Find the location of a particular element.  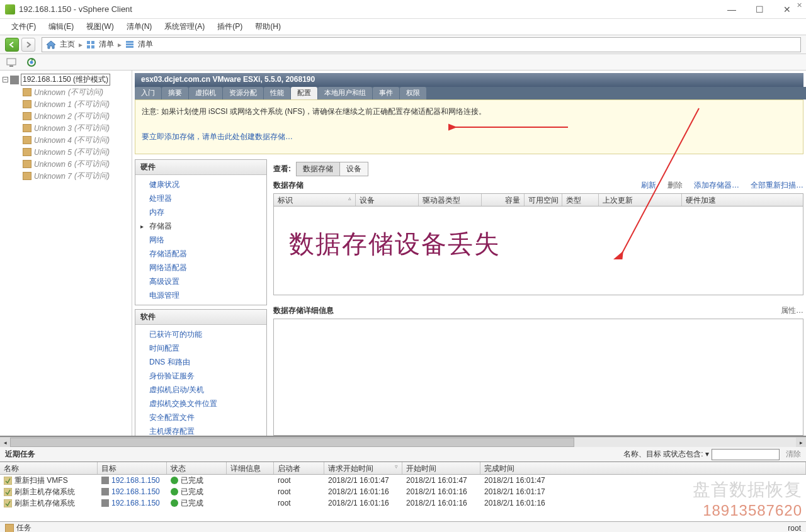

refresh-link: 刷新 is located at coordinates (649, 185).